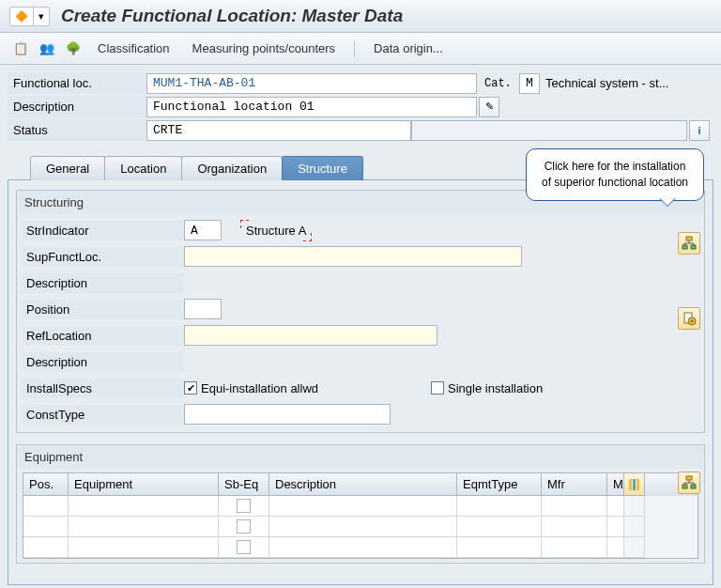 The image size is (721, 588). What do you see at coordinates (191, 388) in the screenshot?
I see `equi-install-checkbox: ✔` at bounding box center [191, 388].